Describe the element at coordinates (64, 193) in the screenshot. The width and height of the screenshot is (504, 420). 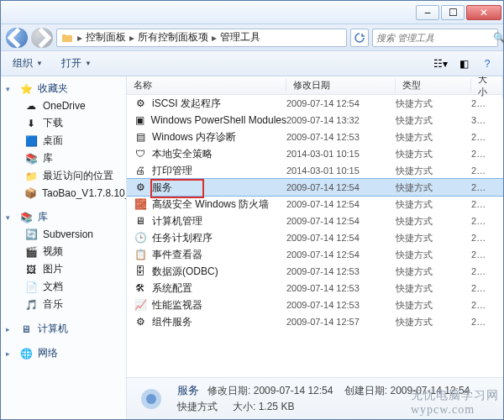
I see `sidebar-item: 📦TaoBao_V1.7.8.10_...` at that location.